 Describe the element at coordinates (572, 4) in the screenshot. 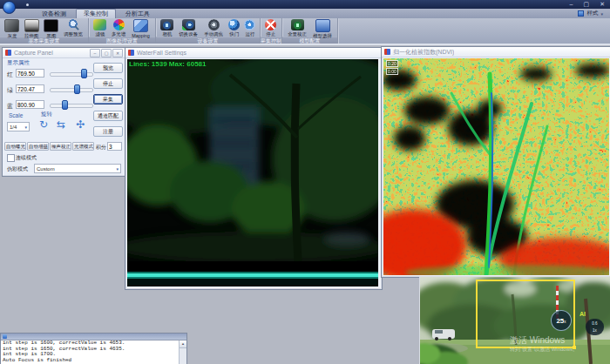

I see `minimize-button: –` at that location.